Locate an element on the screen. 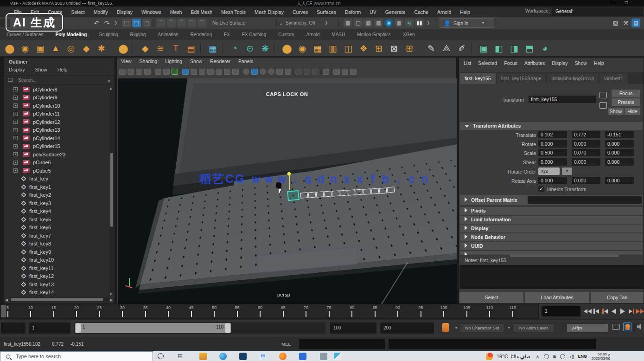 The width and height of the screenshot is (644, 361). maximize-button: □ is located at coordinates (626, 3).